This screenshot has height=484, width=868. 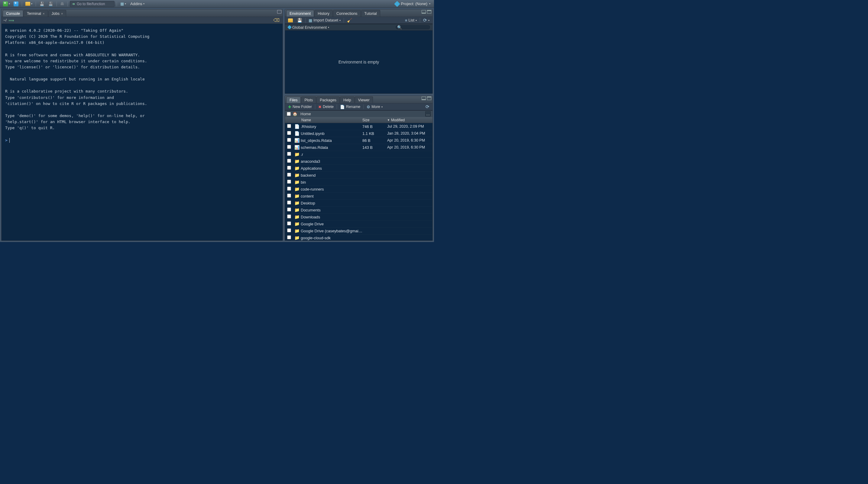 I want to click on new-project-button, so click(x=16, y=4).